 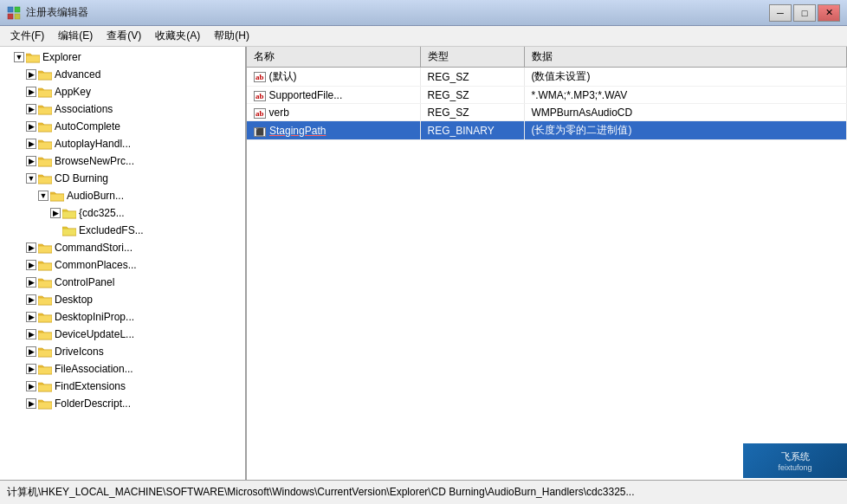 What do you see at coordinates (31, 109) in the screenshot?
I see `expand-icon-associations: ▶` at bounding box center [31, 109].